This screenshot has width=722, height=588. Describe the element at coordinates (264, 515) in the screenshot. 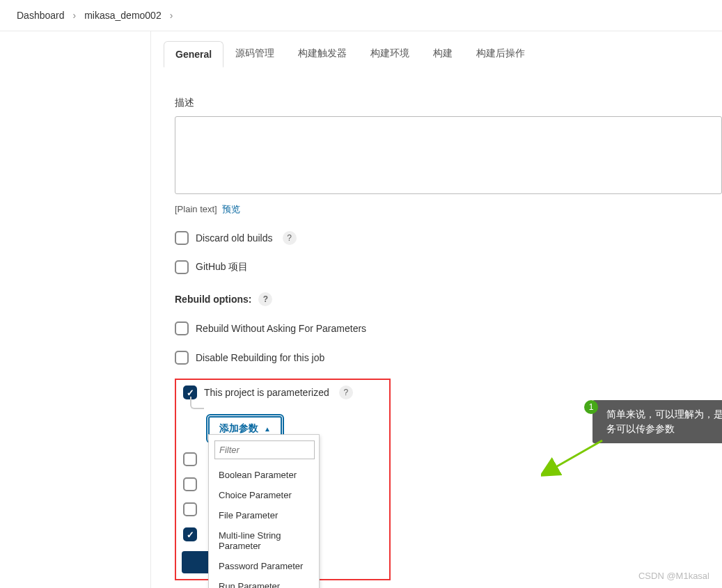

I see `param-option-file: File Parameter` at that location.